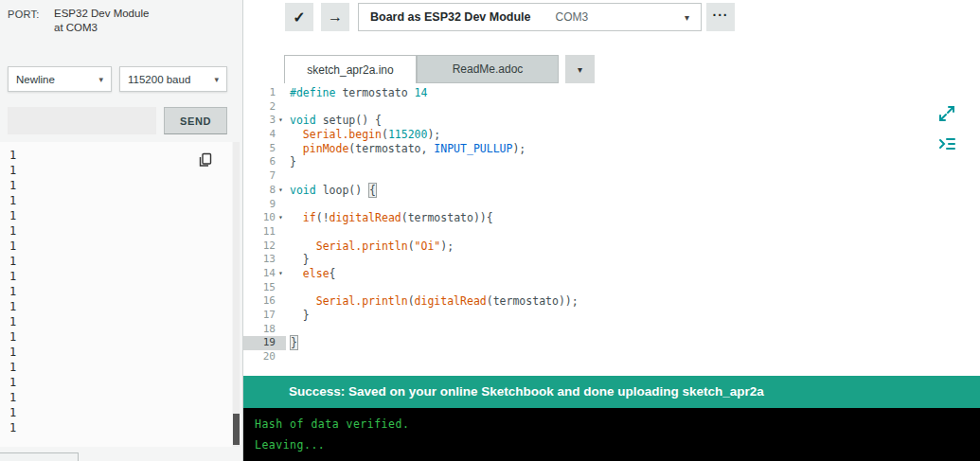 The image size is (980, 461). Describe the element at coordinates (195, 121) in the screenshot. I see `send-button: SEND` at that location.